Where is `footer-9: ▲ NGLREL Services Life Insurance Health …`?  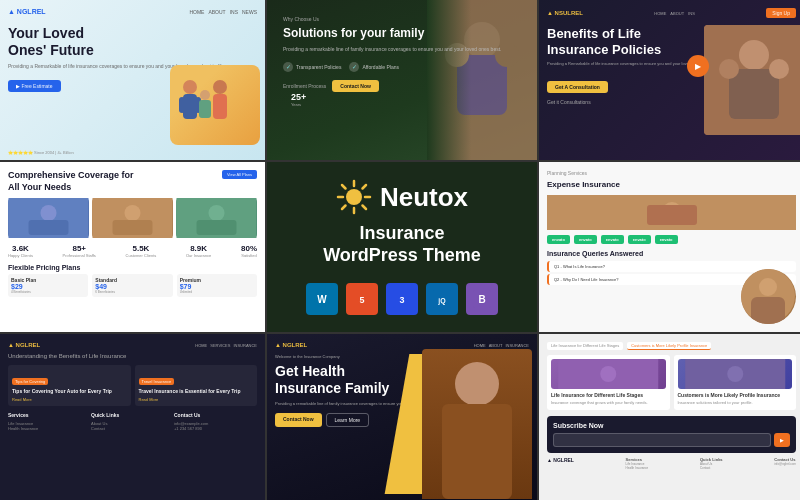 footer-9: ▲ NGLREL Services Life Insurance Health … is located at coordinates (672, 464).